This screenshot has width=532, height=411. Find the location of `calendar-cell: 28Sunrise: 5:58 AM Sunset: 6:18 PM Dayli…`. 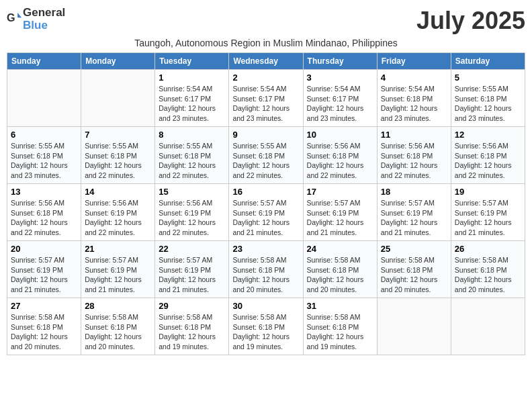

calendar-cell: 28Sunrise: 5:58 AM Sunset: 6:18 PM Dayli… is located at coordinates (118, 326).